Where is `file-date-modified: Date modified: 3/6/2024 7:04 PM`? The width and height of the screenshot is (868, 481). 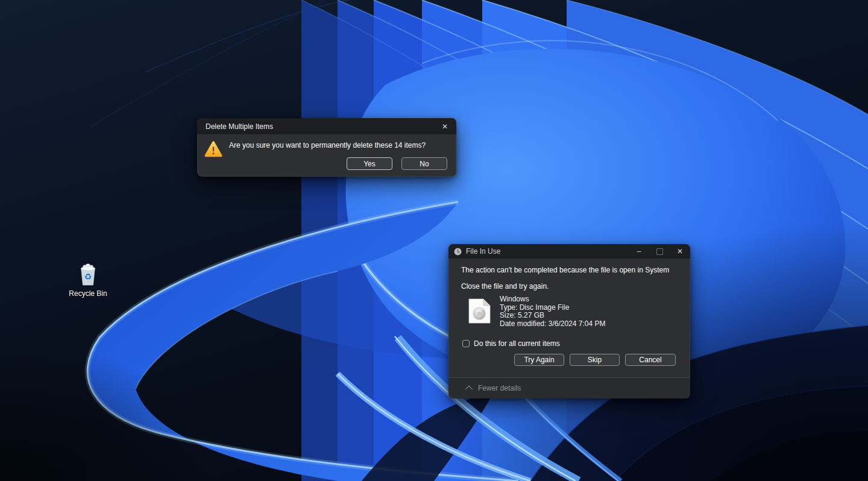 file-date-modified: Date modified: 3/6/2024 7:04 PM is located at coordinates (552, 324).